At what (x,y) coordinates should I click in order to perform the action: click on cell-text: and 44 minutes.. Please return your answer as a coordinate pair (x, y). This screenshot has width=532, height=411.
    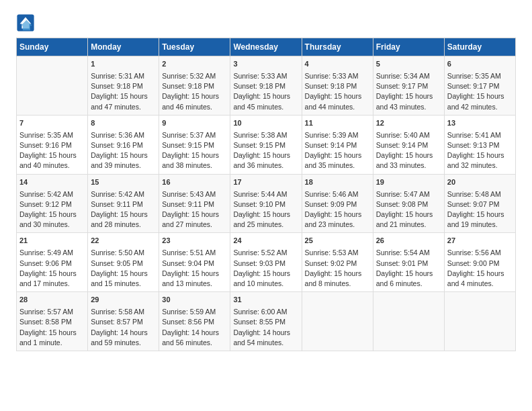
    Looking at the image, I should click on (337, 107).